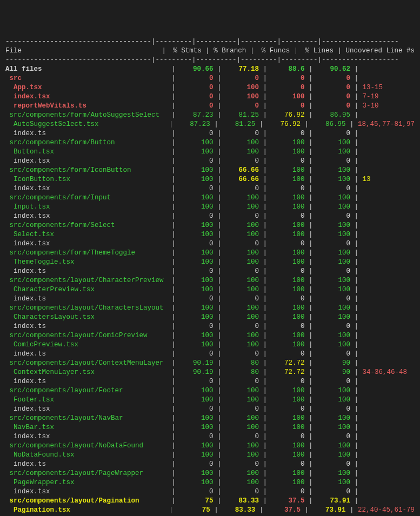  Describe the element at coordinates (210, 234) in the screenshot. I see `coverage-row: Select.tsx | 100 | 100 | 100 | 100 |` at that location.